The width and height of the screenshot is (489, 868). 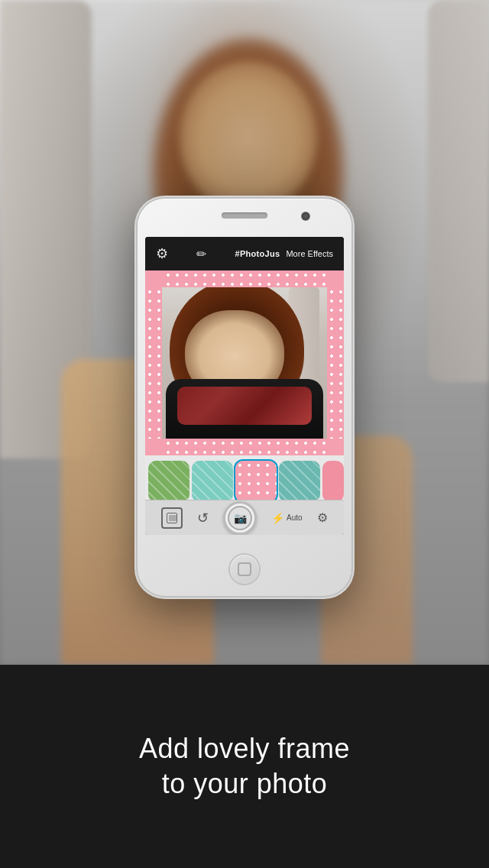 I want to click on edit-icon: ✏, so click(x=202, y=254).